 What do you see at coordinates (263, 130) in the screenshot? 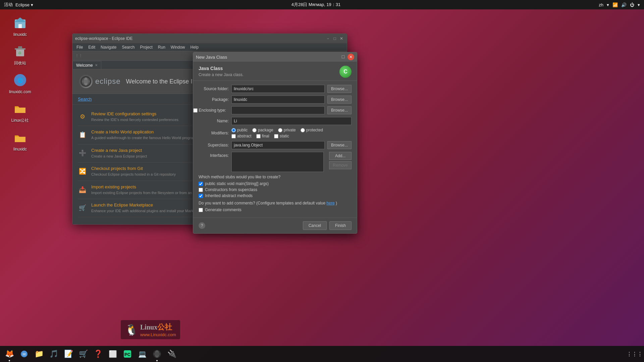
I see `modifier-package: package` at bounding box center [263, 130].